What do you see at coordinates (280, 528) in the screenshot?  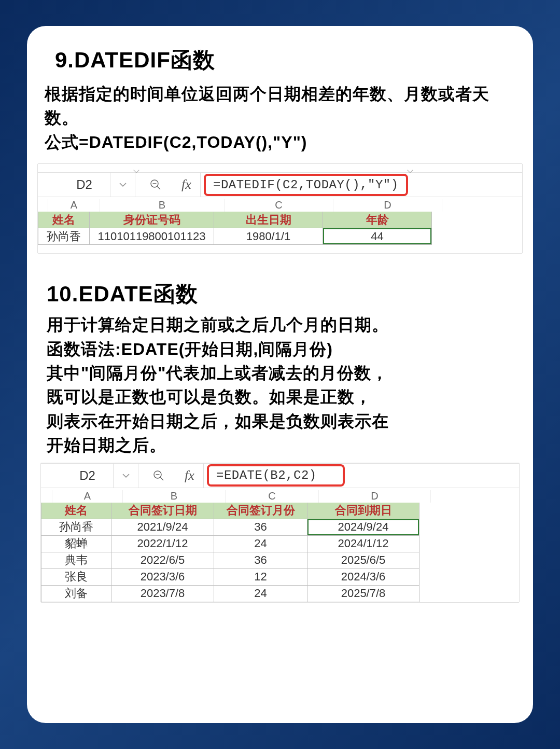 I see `table-row: 孙尚香 2021/9/24 36 2024/9/24` at bounding box center [280, 528].